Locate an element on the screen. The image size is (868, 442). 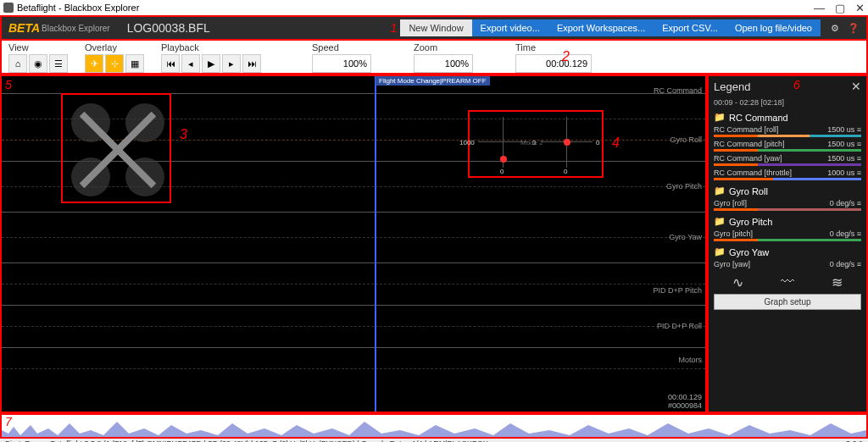
step-back-button: ◂ is located at coordinates (191, 64).